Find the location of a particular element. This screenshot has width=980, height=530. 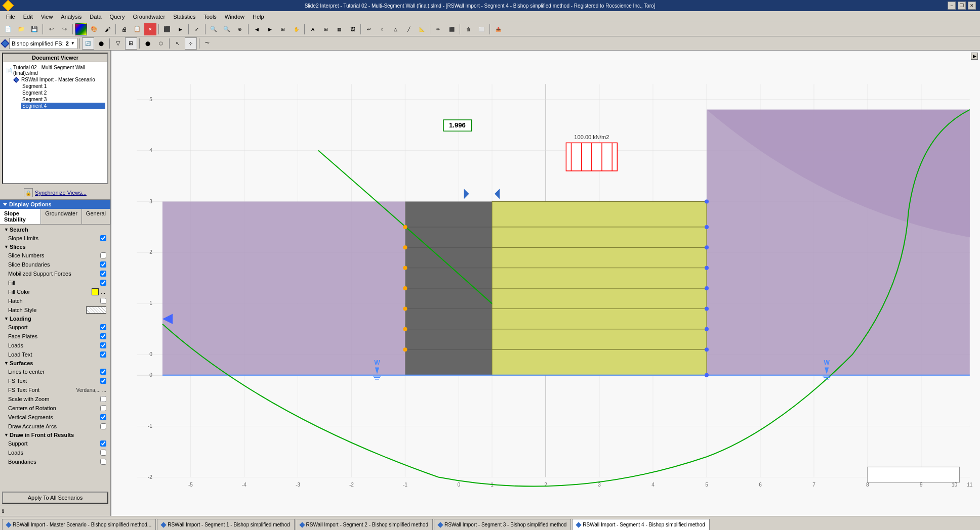

tree-item-seg4: Segment 4 is located at coordinates (63, 106).